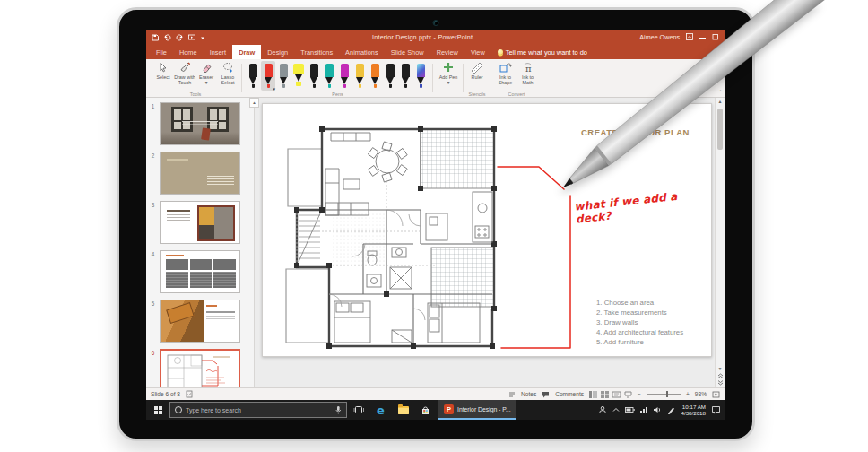  Describe the element at coordinates (721, 376) in the screenshot. I see `previous-slide-icon` at that location.